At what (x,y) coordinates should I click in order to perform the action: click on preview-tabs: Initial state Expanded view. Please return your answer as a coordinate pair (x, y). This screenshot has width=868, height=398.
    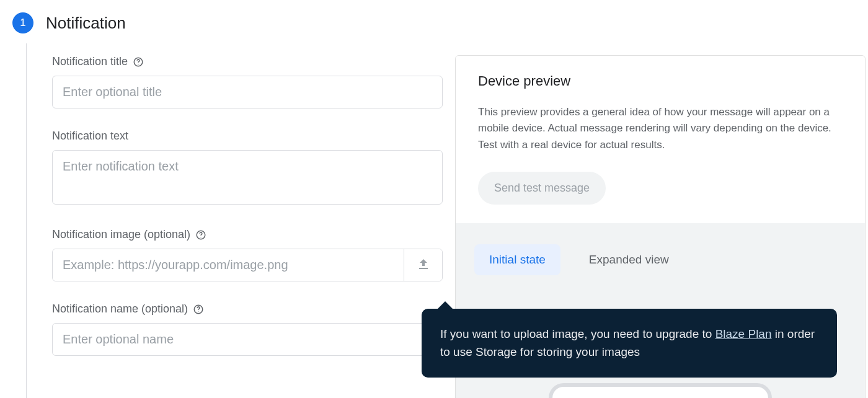
    Looking at the image, I should click on (660, 260).